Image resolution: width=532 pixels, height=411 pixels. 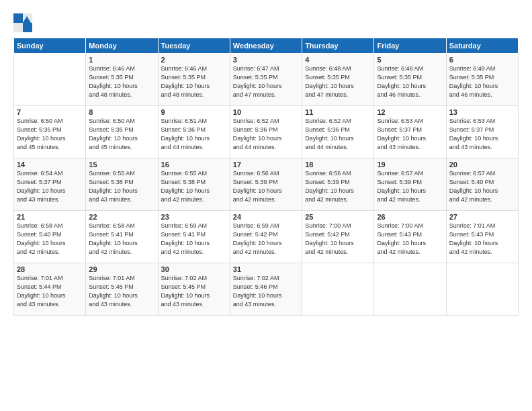 What do you see at coordinates (194, 291) in the screenshot?
I see `day-info: Sunrise: 7:02 AM Sunset: 5:45 PM Dayligh…` at bounding box center [194, 291].